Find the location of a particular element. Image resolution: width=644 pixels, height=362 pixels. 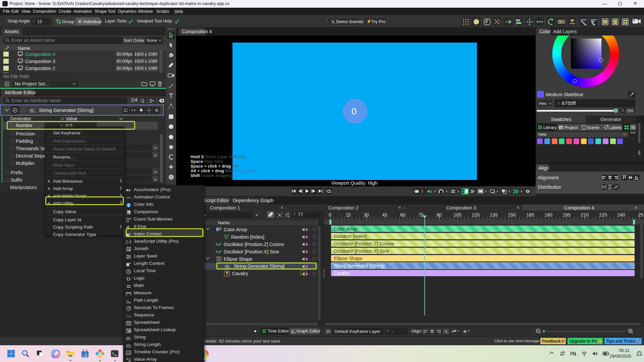

svg-text: z is located at coordinates (639, 353).